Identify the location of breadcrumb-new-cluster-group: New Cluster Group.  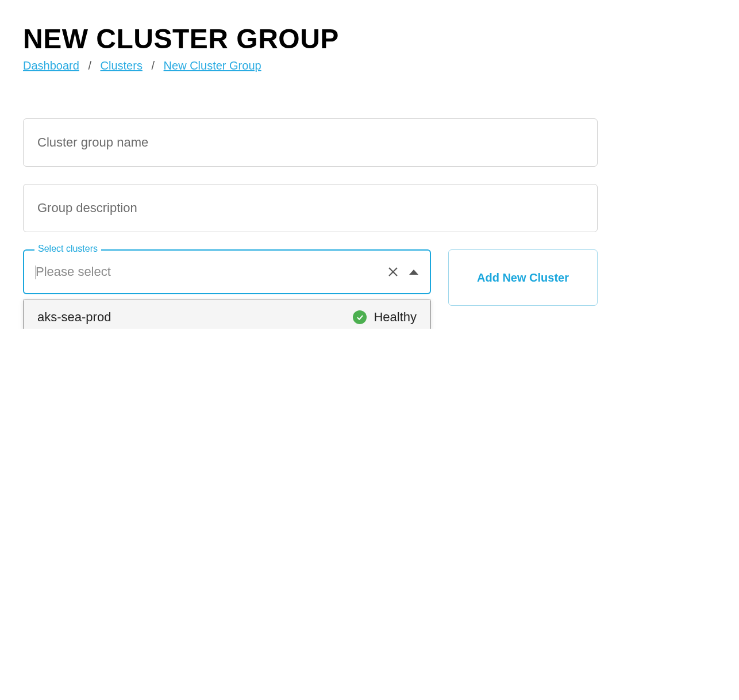
(213, 66).